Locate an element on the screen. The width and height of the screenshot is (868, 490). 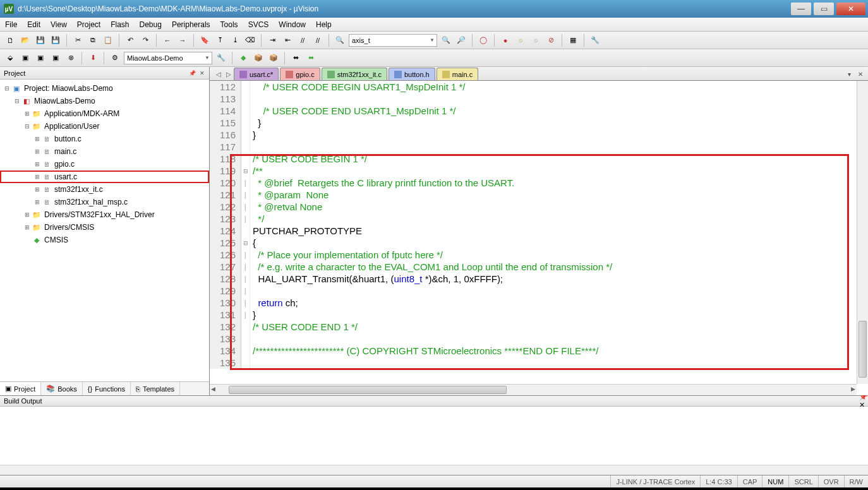
translate-icon: ⬙ is located at coordinates (10, 58).